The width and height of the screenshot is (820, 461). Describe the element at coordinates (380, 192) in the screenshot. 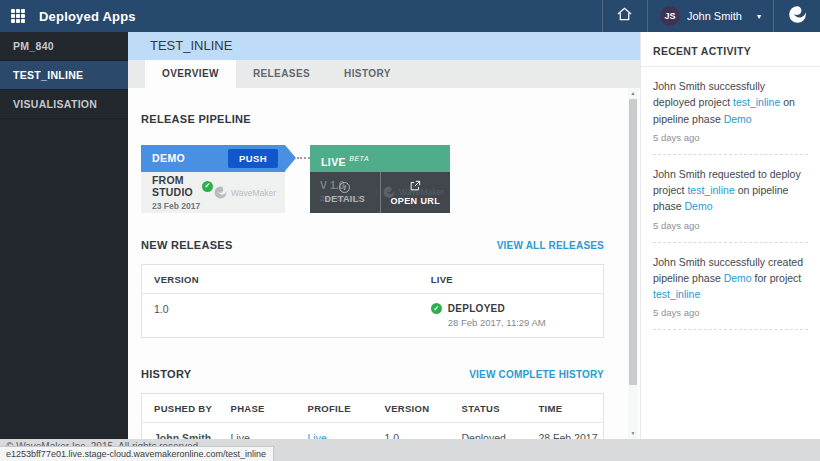

I see `live-card-actions: i DETAILS OPEN URL` at that location.